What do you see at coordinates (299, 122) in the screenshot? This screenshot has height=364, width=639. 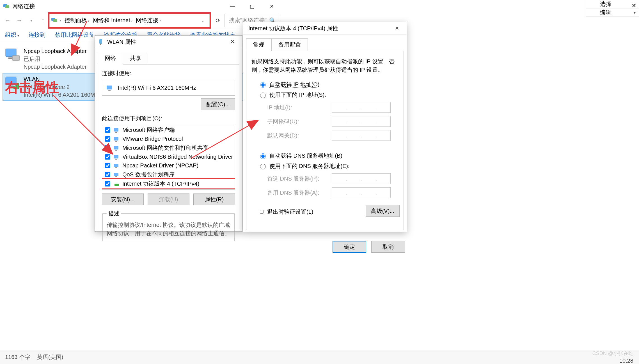 I see `subnet-mask-label: 子网掩码(U):` at bounding box center [299, 122].